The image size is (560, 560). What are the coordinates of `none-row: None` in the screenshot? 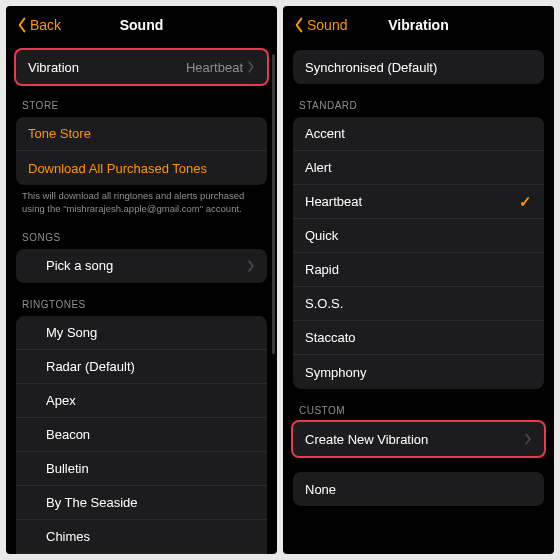 It's located at (418, 489).